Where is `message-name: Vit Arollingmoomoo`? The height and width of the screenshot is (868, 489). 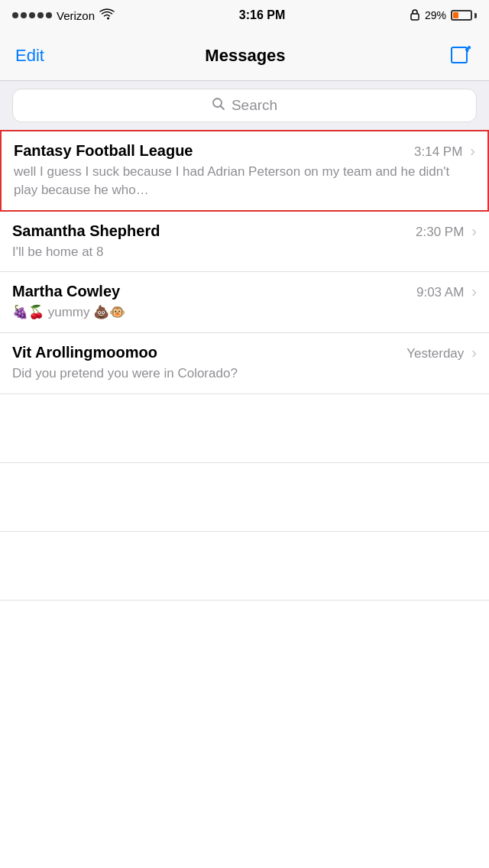 message-name: Vit Arollingmoomoo is located at coordinates (209, 353).